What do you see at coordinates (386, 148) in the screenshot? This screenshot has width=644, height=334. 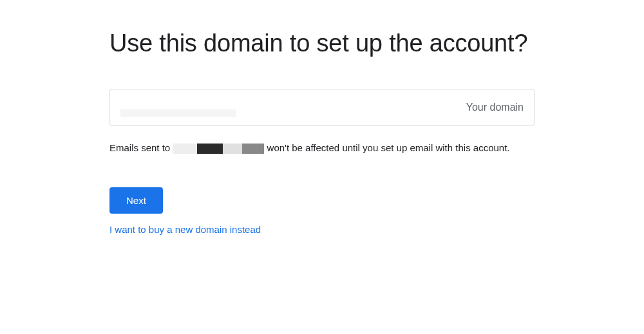 I see `helper-text-suffix: won't be affected until you set up email…` at bounding box center [386, 148].